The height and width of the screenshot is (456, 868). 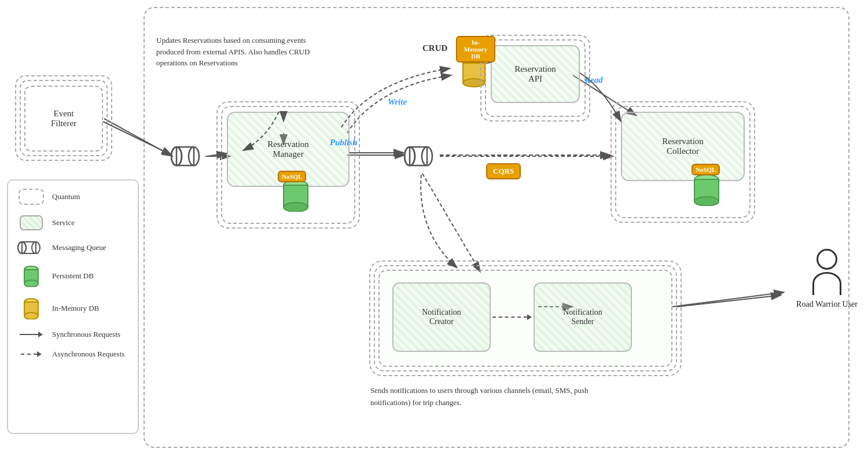 What do you see at coordinates (683, 146) in the screenshot?
I see `res-collector-service: Reservation Collector` at bounding box center [683, 146].